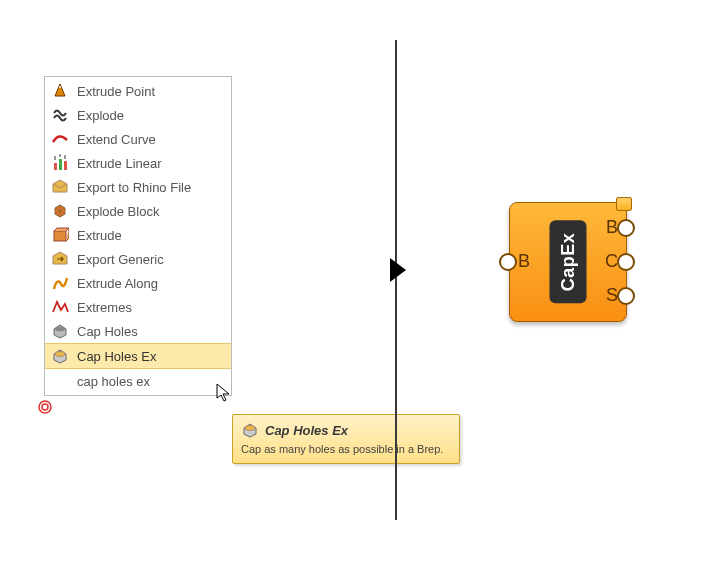 This screenshot has width=712, height=564. What do you see at coordinates (346, 449) in the screenshot?
I see `tooltip-description: Cap as many holes as possible in a Brep.` at bounding box center [346, 449].